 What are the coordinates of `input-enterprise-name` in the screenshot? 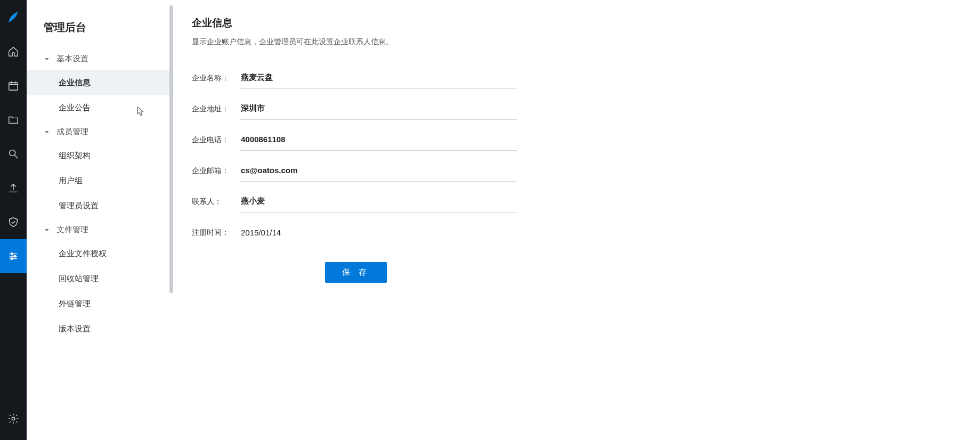 It's located at (378, 78).